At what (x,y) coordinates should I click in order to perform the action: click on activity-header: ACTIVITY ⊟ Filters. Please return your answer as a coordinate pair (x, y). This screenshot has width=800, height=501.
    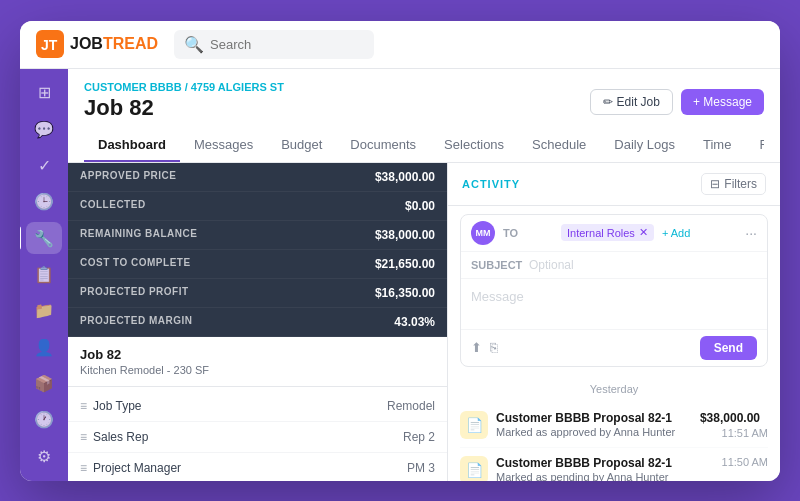
    Looking at the image, I should click on (614, 184).